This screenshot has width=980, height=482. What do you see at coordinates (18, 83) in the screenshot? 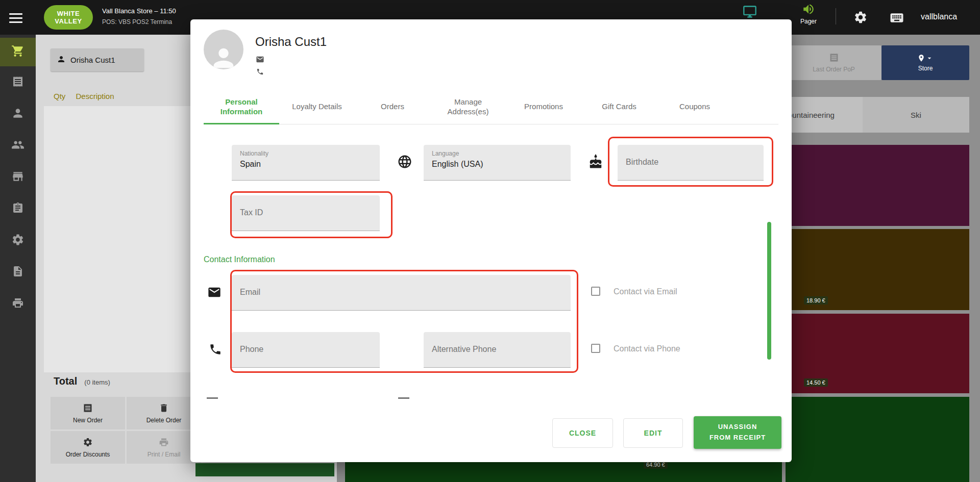
I see `receipts-icon` at bounding box center [18, 83].